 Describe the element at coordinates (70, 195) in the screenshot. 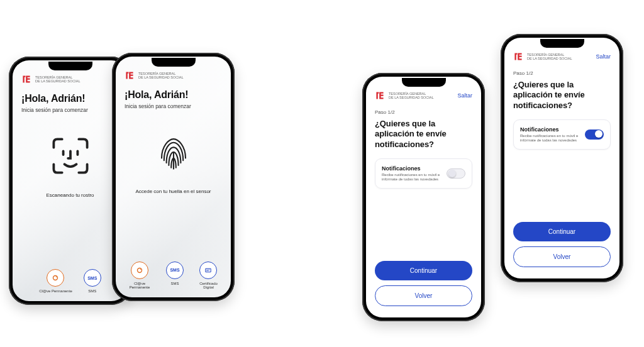

I see `faceid-caption: Escaneando tu rostro` at that location.